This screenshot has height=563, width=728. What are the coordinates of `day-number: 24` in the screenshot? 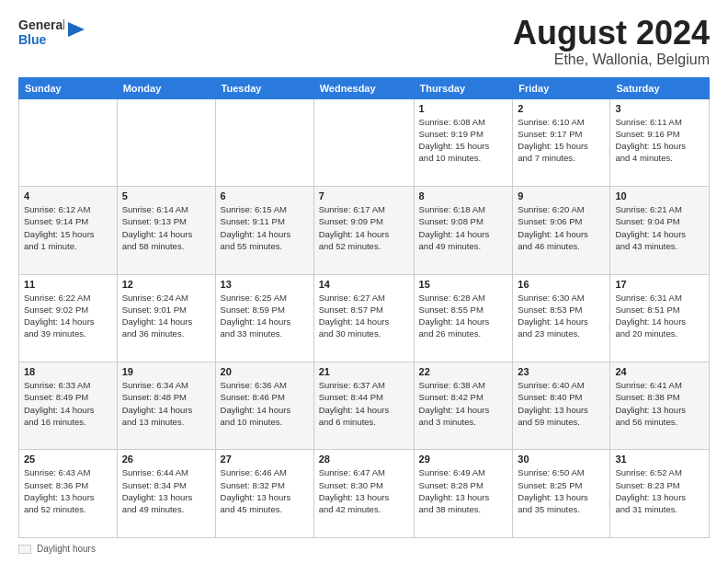 It's located at (660, 372).